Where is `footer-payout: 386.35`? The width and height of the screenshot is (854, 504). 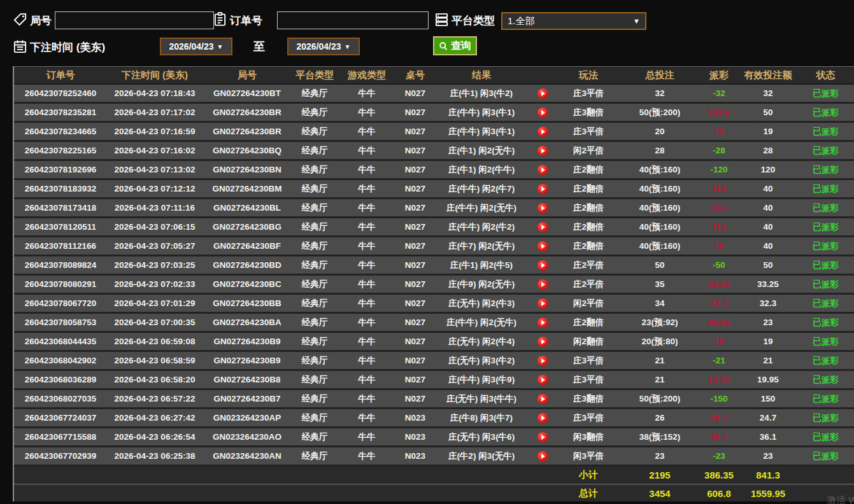 footer-payout: 386.35 is located at coordinates (719, 475).